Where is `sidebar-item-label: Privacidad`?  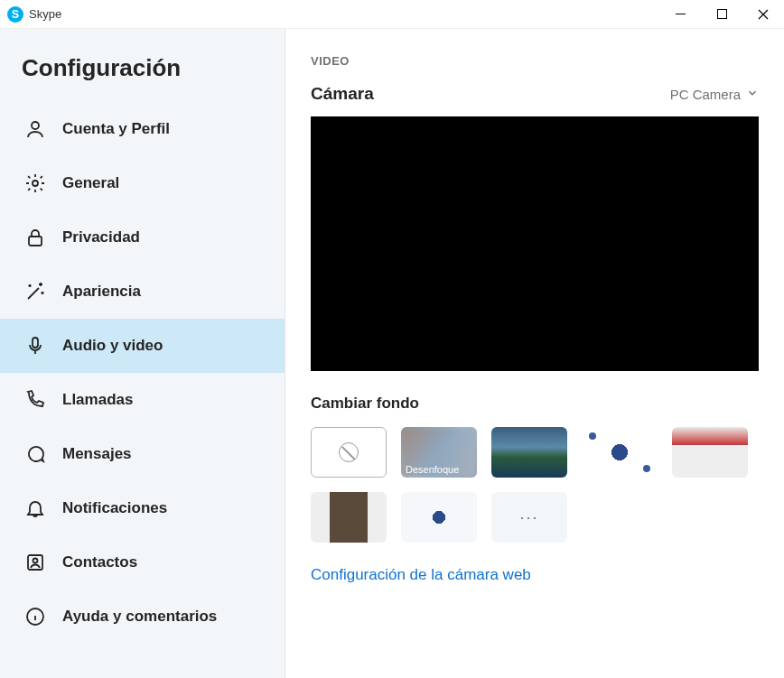 sidebar-item-label: Privacidad is located at coordinates (101, 237).